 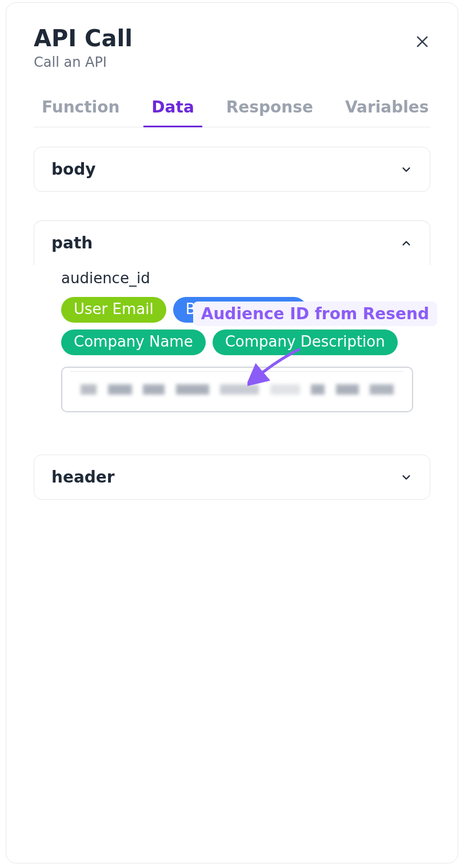 What do you see at coordinates (315, 314) in the screenshot?
I see `annotation-label: Audience ID from Resend` at bounding box center [315, 314].